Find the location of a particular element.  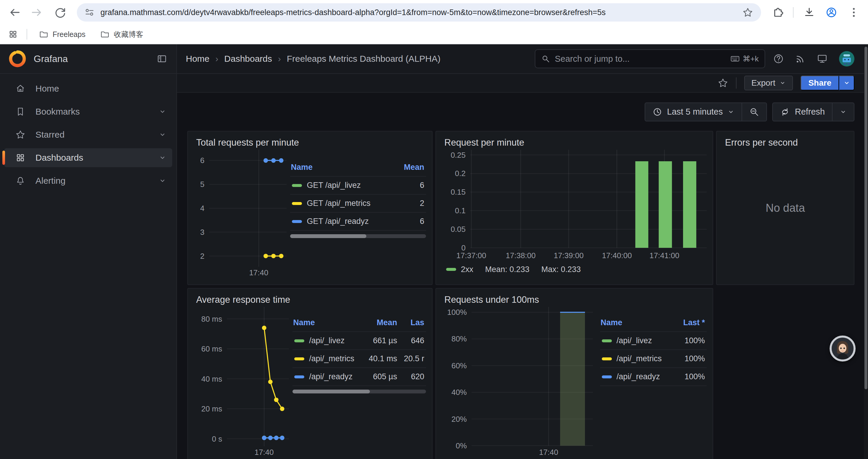

sidebar-item-starred: Starred is located at coordinates (88, 135).